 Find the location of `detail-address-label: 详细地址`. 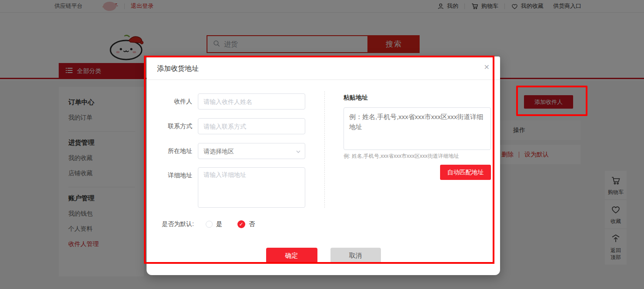

detail-address-label: 详细地址 is located at coordinates (174, 176).